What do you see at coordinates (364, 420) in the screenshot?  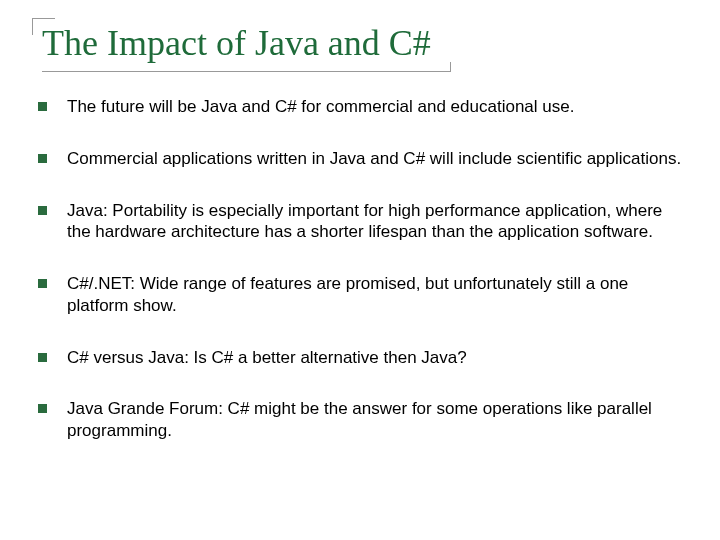 I see `list-item: Java Grande Forum: C# might be the answe…` at bounding box center [364, 420].